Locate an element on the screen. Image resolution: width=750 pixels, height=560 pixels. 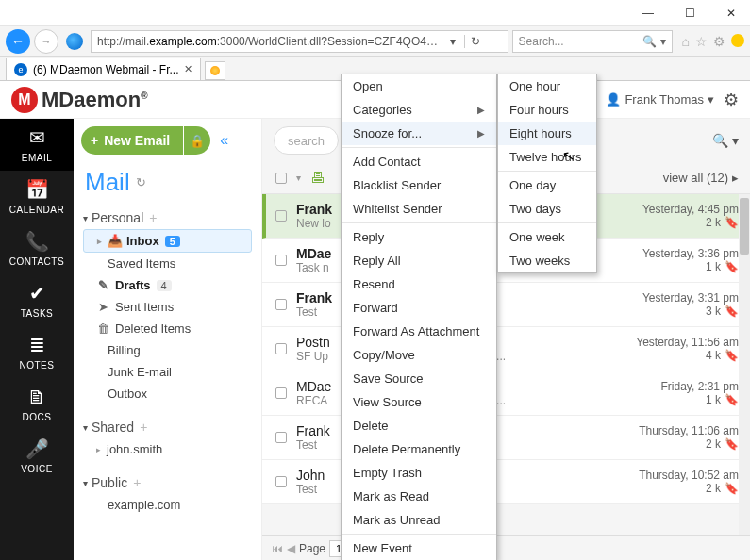
folder-junk: Junk E-mail is located at coordinates (168, 371).